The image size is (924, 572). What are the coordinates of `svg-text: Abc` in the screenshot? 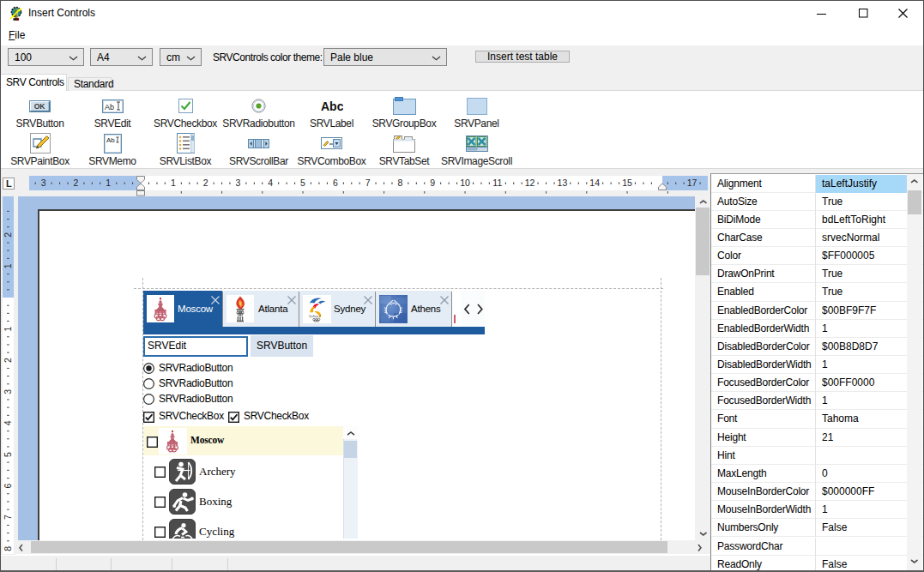 It's located at (332, 106).